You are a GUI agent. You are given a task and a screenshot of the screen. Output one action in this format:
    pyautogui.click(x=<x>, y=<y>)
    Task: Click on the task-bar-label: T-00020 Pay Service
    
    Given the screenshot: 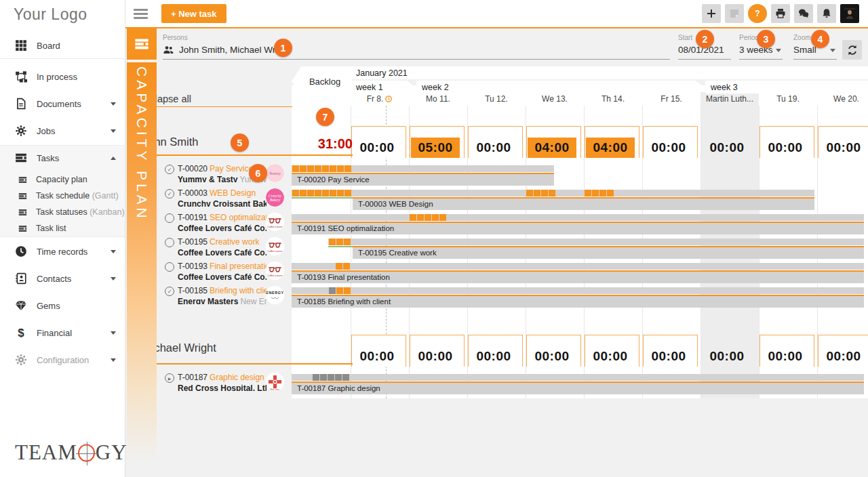 What is the action you would take?
    pyautogui.click(x=423, y=180)
    